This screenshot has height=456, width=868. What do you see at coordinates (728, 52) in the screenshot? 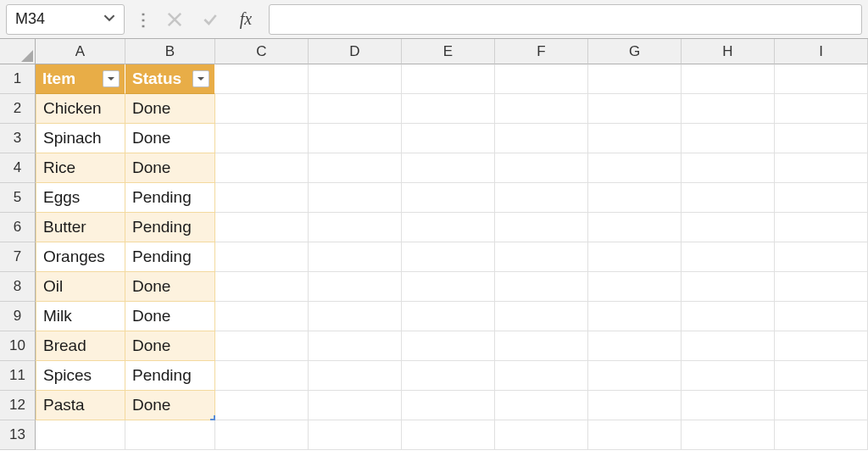
I see `column-header-H: H` at bounding box center [728, 52].